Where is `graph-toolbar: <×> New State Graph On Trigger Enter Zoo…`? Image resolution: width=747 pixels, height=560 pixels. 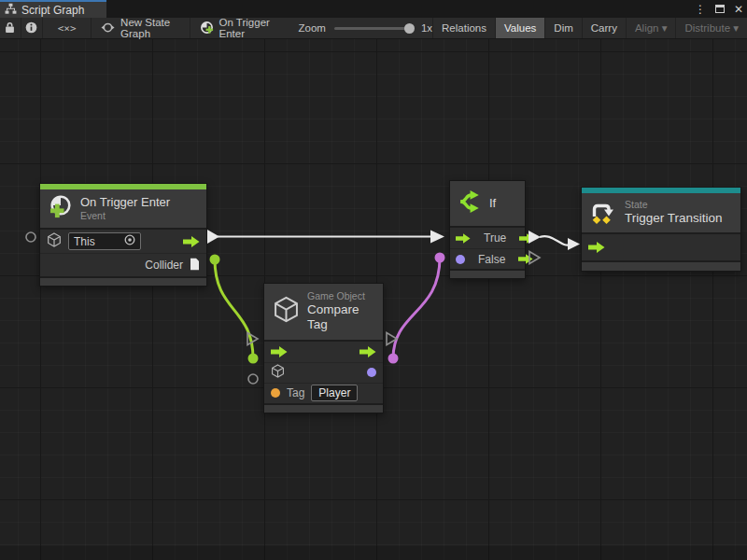 graph-toolbar: <×> New State Graph On Trigger Enter Zoo… is located at coordinates (374, 28).